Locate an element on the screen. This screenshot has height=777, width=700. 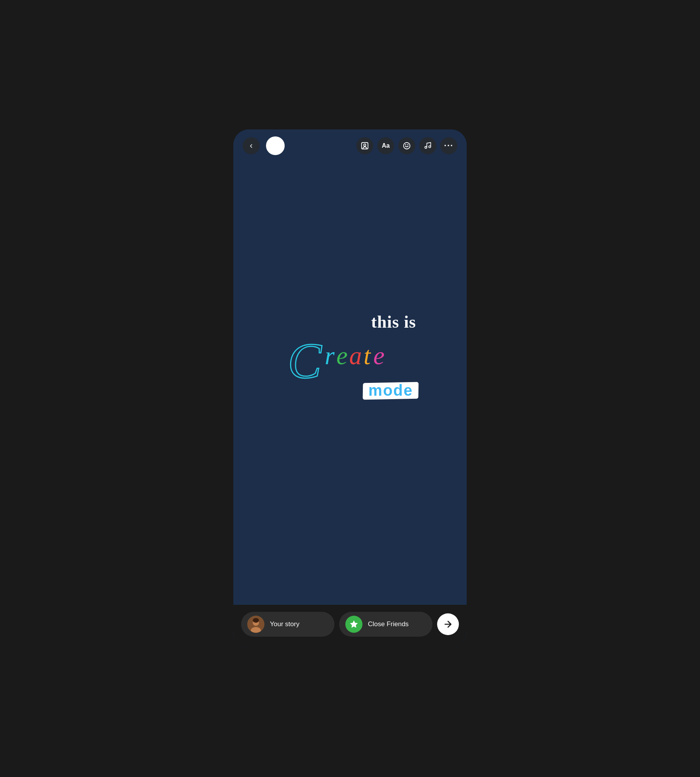
person-tag-icon is located at coordinates (365, 146).